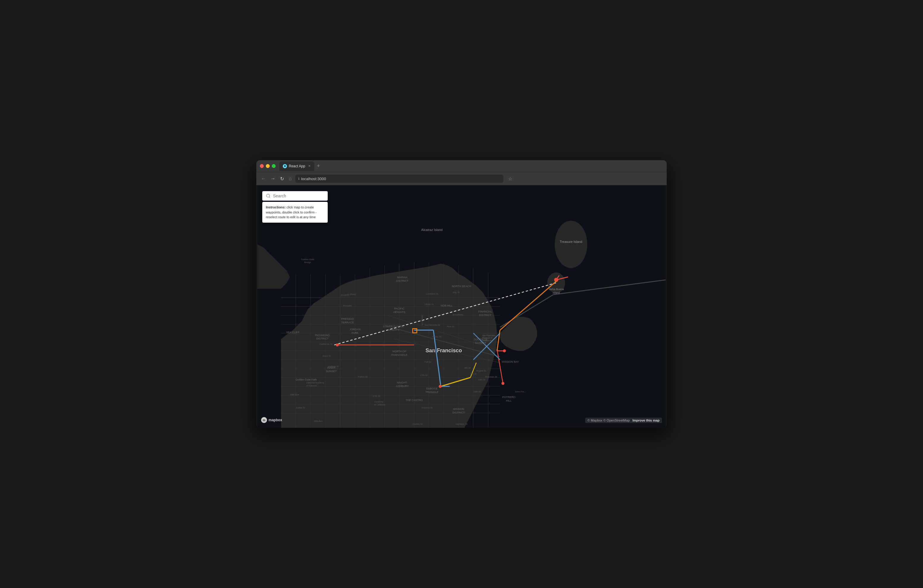 The image size is (923, 588). Describe the element at coordinates (299, 196) in the screenshot. I see `search-input` at that location.